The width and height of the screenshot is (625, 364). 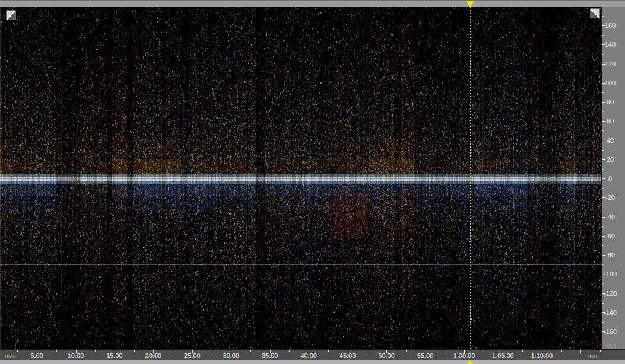 I want to click on phase-tick-label: -20, so click(x=610, y=197).